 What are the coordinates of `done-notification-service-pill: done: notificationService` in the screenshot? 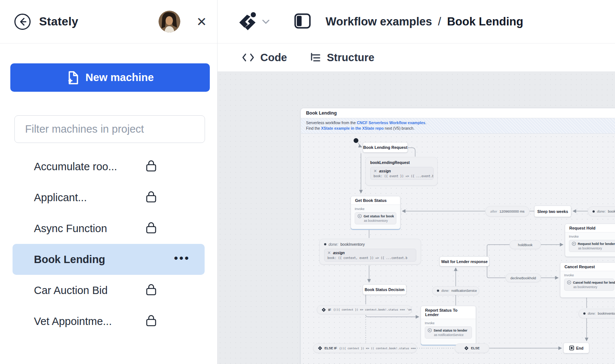 It's located at (456, 291).